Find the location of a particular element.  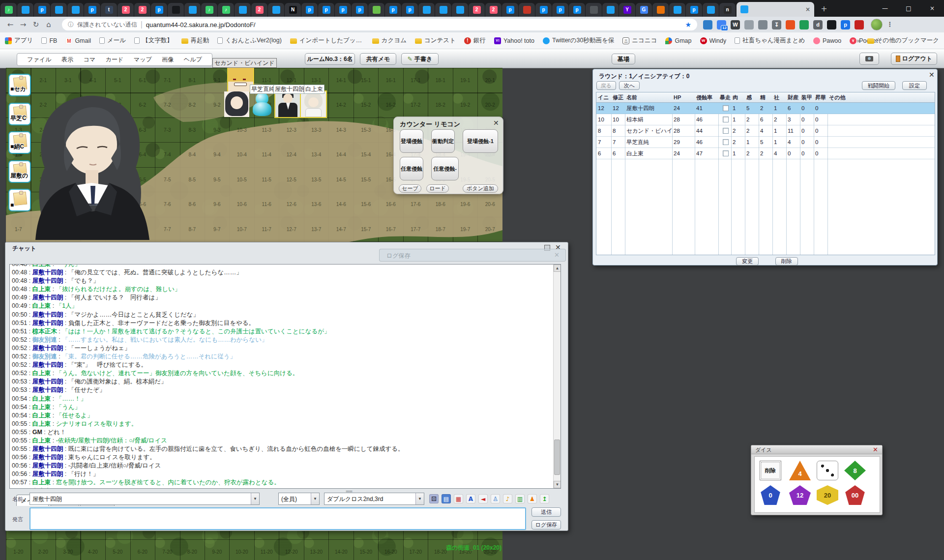

bookmark-item: くおんとふVer2(log) is located at coordinates (250, 40).